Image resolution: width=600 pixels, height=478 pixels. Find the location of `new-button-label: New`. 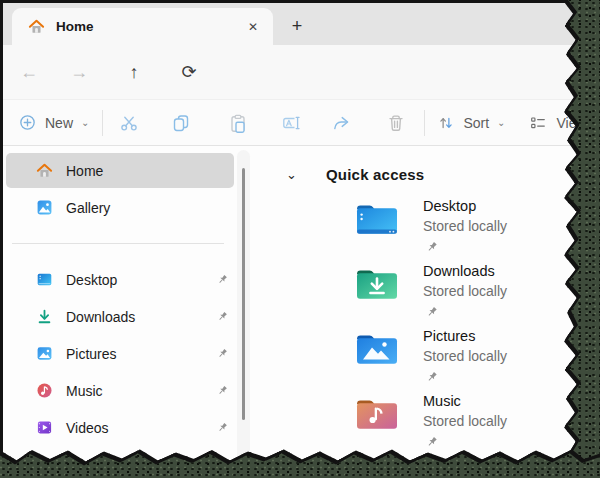

new-button-label: New is located at coordinates (59, 123).